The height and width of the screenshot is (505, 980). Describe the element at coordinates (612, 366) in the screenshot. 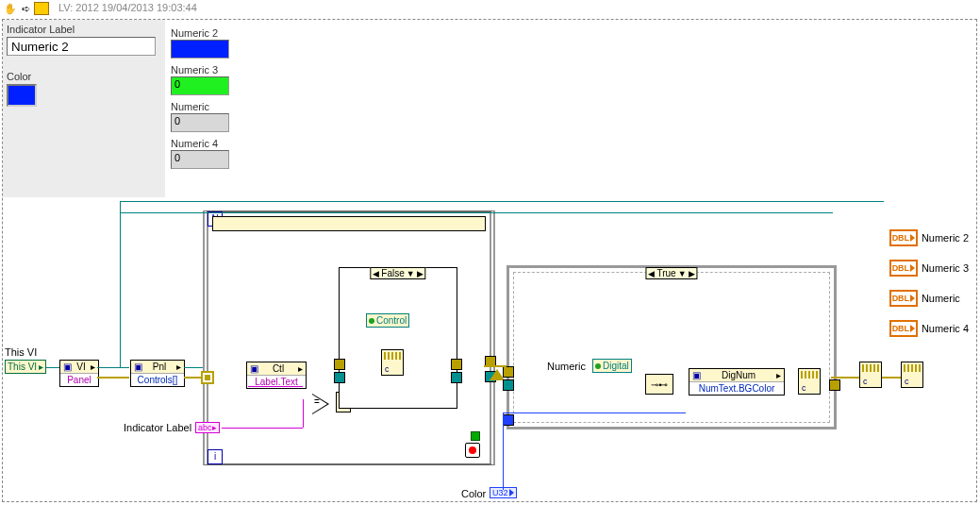

I see `digital-class-node: Digital` at that location.